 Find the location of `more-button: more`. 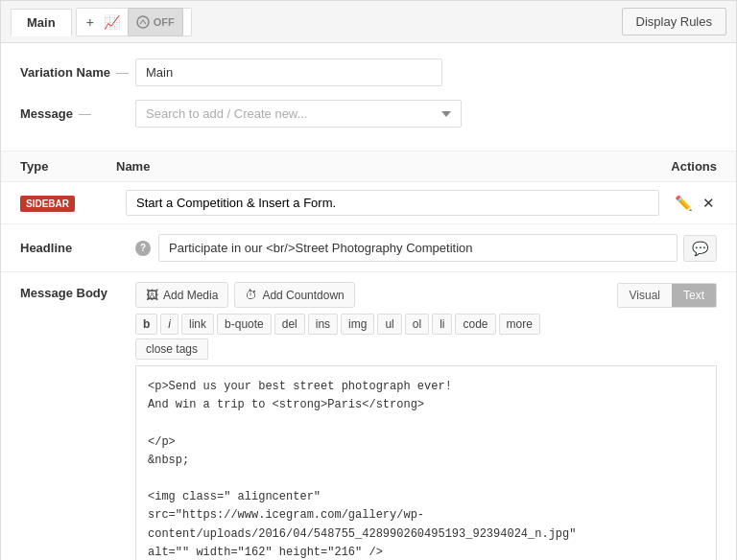

more-button: more is located at coordinates (520, 324).